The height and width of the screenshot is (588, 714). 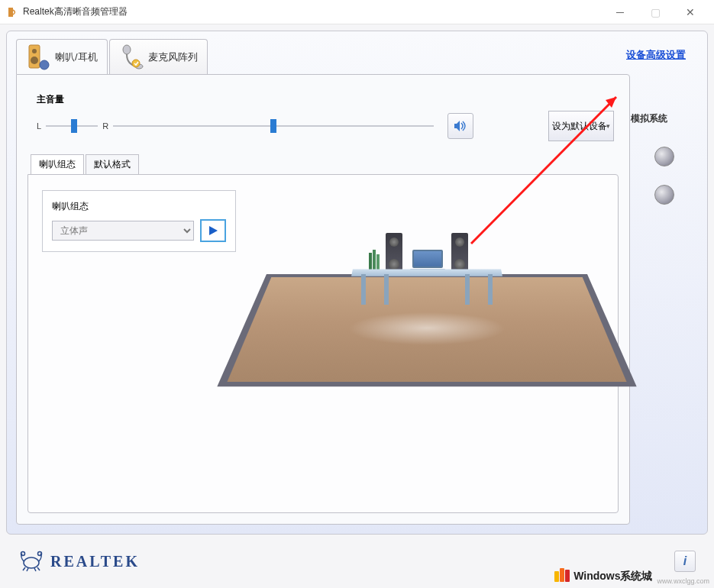 What do you see at coordinates (664, 119) in the screenshot?
I see `sidebar-title: 模拟系统` at bounding box center [664, 119].